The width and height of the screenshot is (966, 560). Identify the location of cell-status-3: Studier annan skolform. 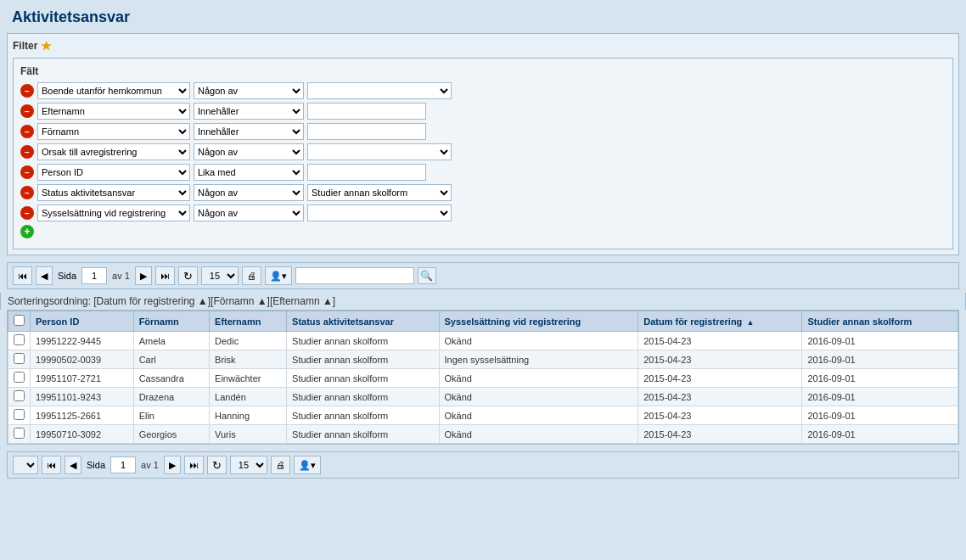
(363, 397).